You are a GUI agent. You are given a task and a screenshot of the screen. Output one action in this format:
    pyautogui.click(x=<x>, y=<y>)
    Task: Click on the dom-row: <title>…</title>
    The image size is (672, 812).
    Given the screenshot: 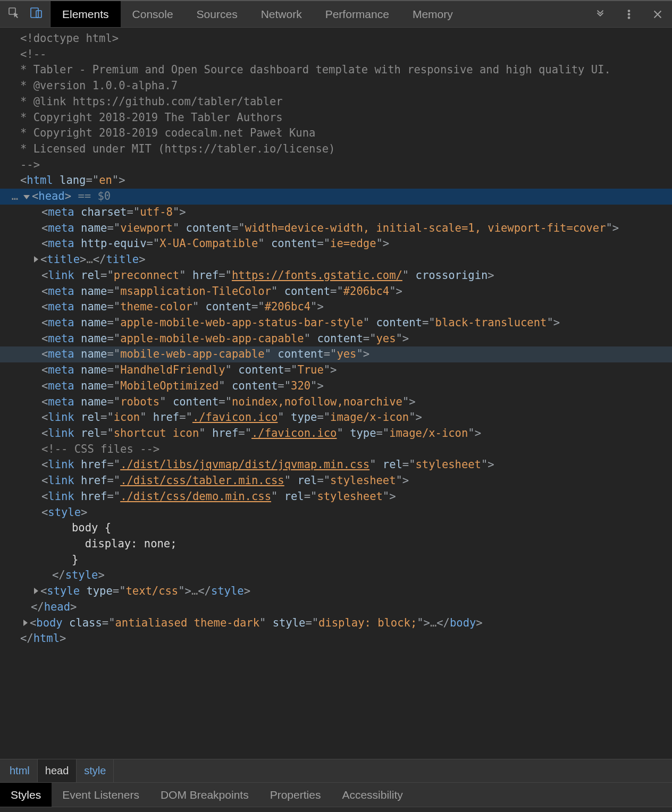 What is the action you would take?
    pyautogui.click(x=336, y=260)
    